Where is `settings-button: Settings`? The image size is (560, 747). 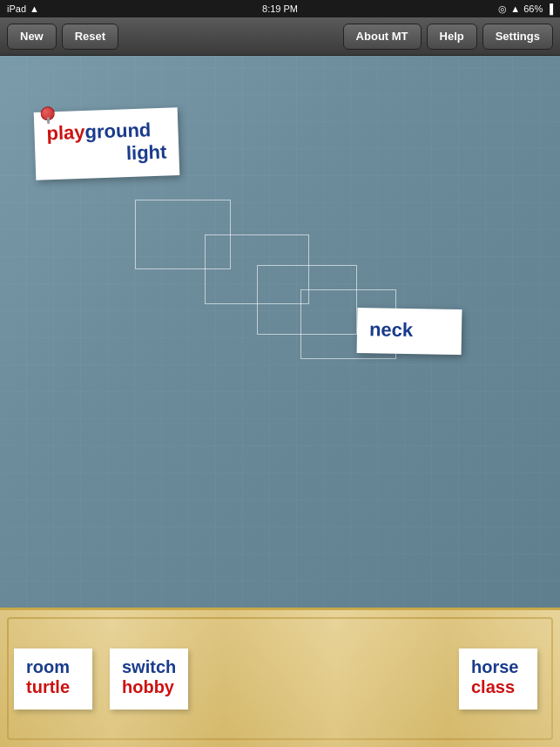
settings-button: Settings is located at coordinates (517, 37).